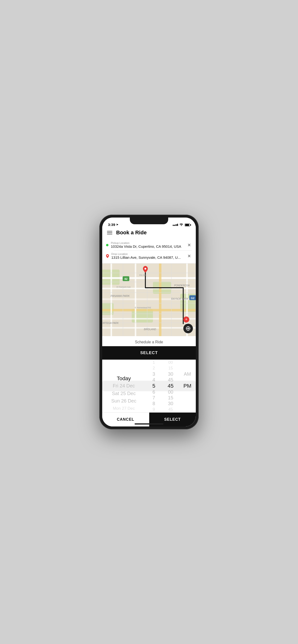  What do you see at coordinates (189, 256) in the screenshot?
I see `drop-clear-button: ✕` at bounding box center [189, 256].